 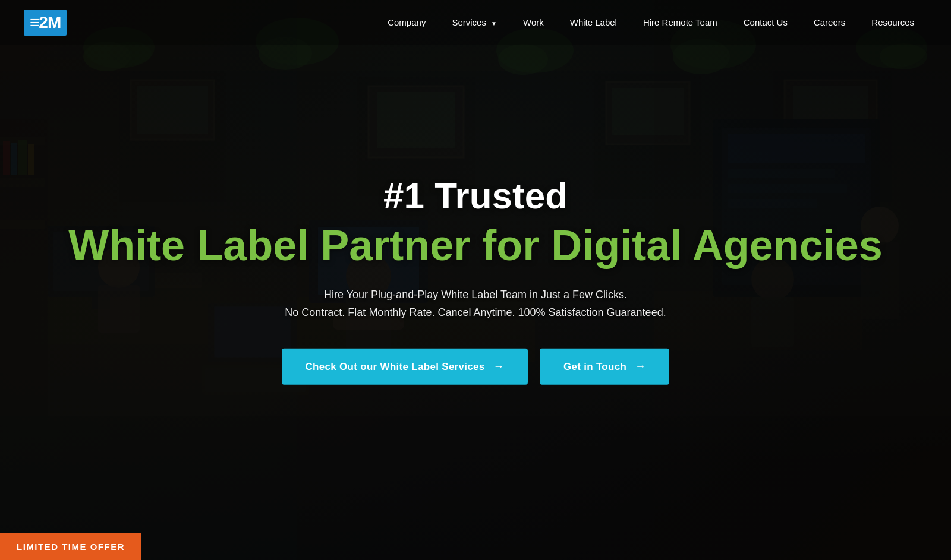 What do you see at coordinates (476, 367) in the screenshot?
I see `hero-buttons: Check Out our White Label Services → Get…` at bounding box center [476, 367].